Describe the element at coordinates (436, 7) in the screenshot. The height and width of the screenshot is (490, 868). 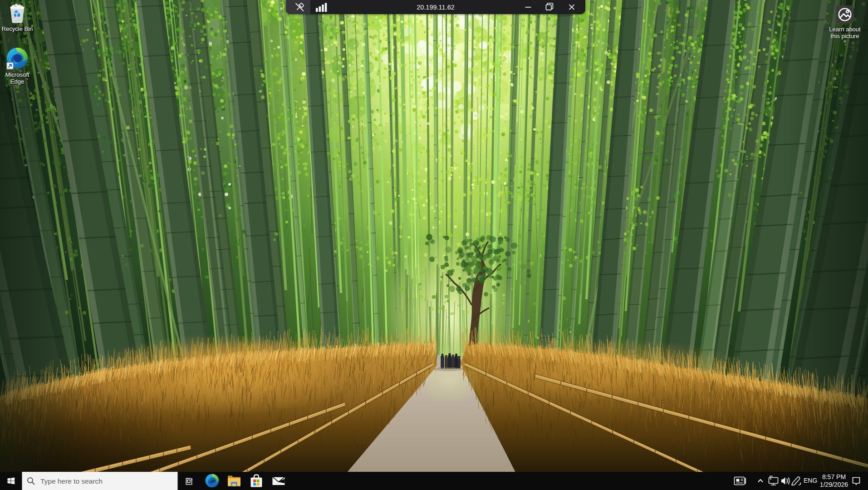
I see `svg-text: 20.199.11.62` at that location.